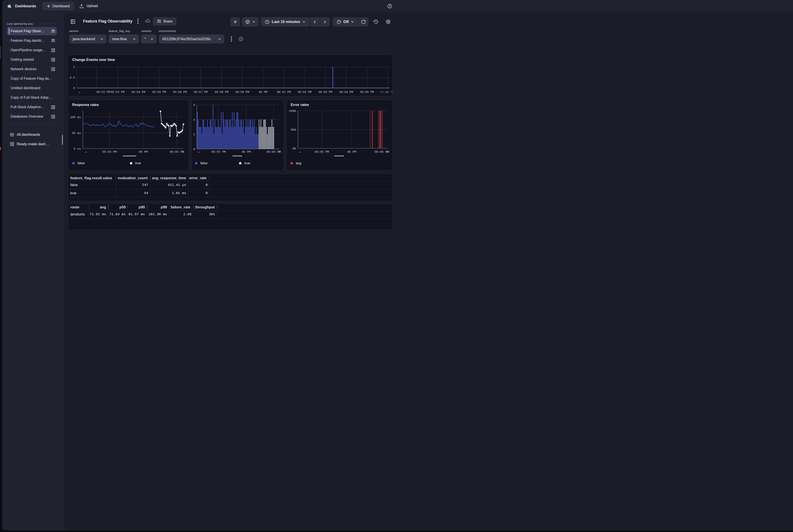  What do you see at coordinates (293, 111) in the screenshot?
I see `svg-text: 100%` at bounding box center [293, 111].